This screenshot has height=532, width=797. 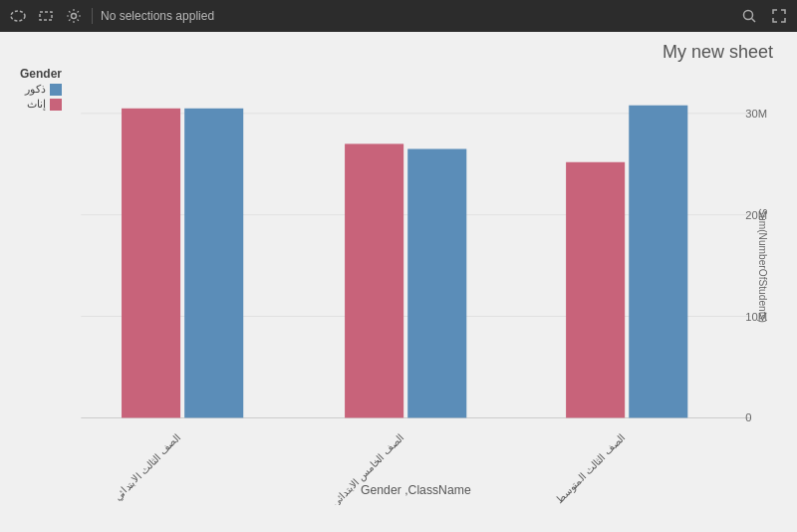 What do you see at coordinates (74, 16) in the screenshot?
I see `settings-icon` at bounding box center [74, 16].